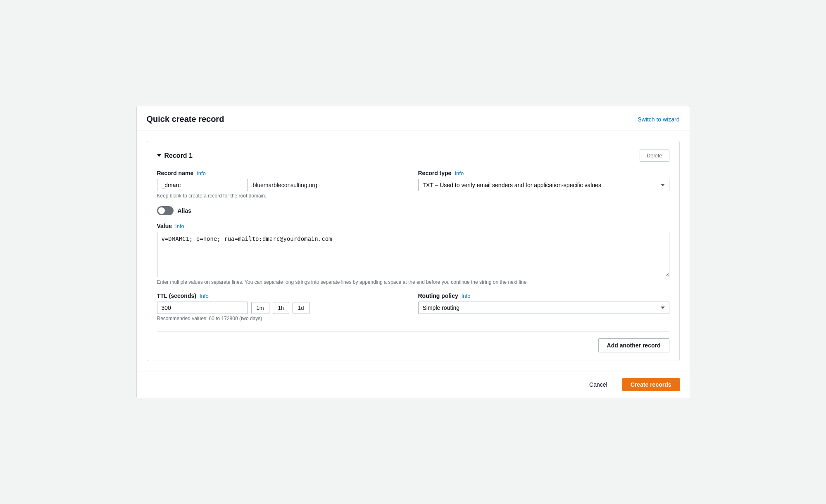 This screenshot has height=504, width=826. I want to click on alias-toggle, so click(165, 211).